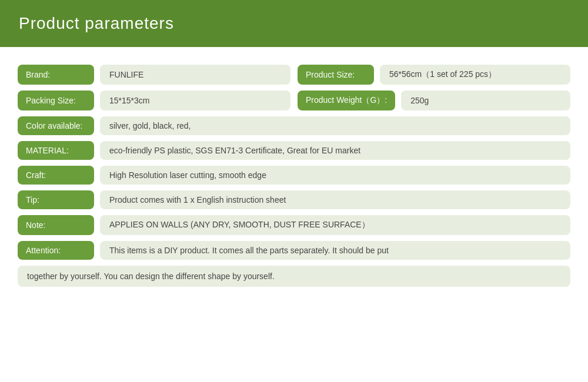  What do you see at coordinates (195, 75) in the screenshot?
I see `value-brand: FUNLIFE` at bounding box center [195, 75].